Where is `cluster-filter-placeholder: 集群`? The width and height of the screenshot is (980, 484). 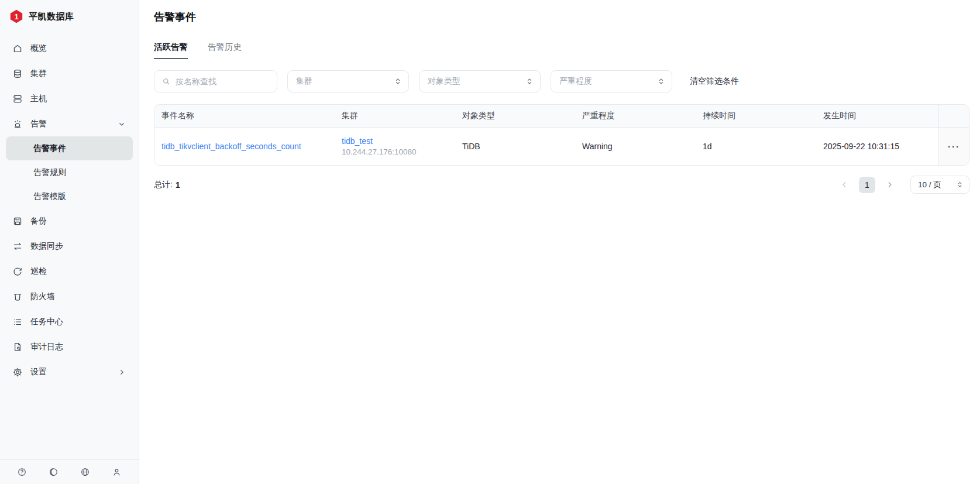 cluster-filter-placeholder: 集群 is located at coordinates (304, 81).